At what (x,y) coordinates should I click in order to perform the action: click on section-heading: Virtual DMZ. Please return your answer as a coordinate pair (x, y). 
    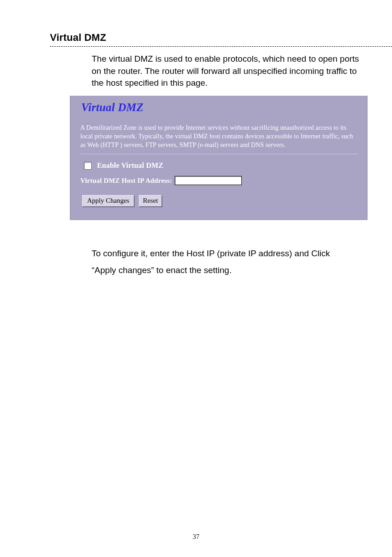
    Looking at the image, I should click on (207, 38).